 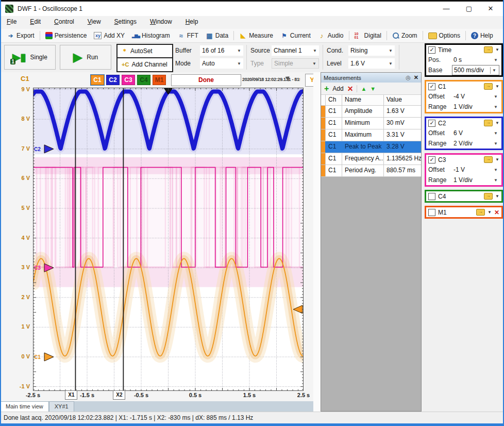 I want to click on setting-select-offset: 6 V▼, so click(x=476, y=133).